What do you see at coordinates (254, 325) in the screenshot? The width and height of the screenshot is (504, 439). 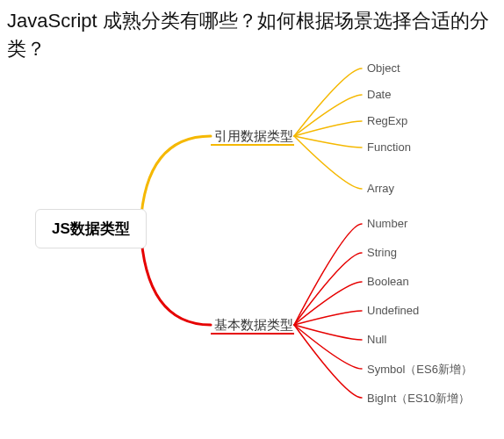 I see `branch-primitive-label: 基本数据类型` at bounding box center [254, 325].